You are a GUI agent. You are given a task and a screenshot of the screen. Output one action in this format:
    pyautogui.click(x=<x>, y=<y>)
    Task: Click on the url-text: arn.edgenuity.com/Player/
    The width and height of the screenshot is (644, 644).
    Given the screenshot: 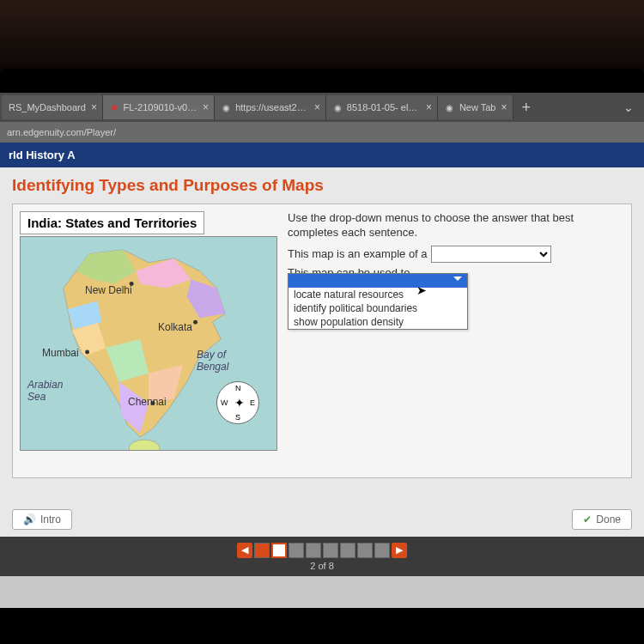 What is the action you would take?
    pyautogui.click(x=62, y=132)
    